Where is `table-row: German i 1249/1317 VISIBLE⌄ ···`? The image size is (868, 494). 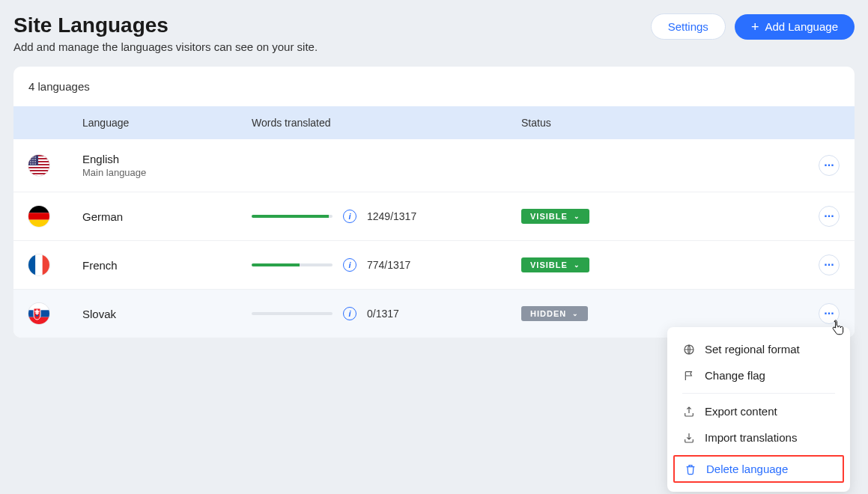
table-row: German i 1249/1317 VISIBLE⌄ ··· is located at coordinates (434, 217).